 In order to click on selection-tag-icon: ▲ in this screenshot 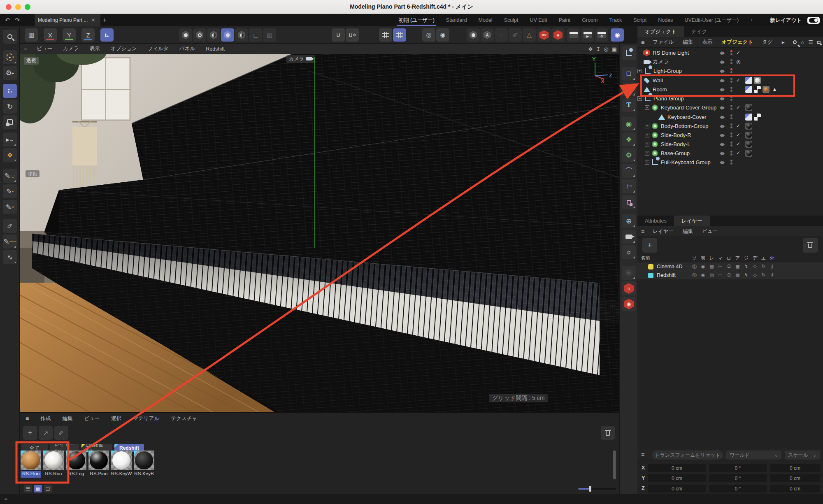, I will do `click(774, 90)`.